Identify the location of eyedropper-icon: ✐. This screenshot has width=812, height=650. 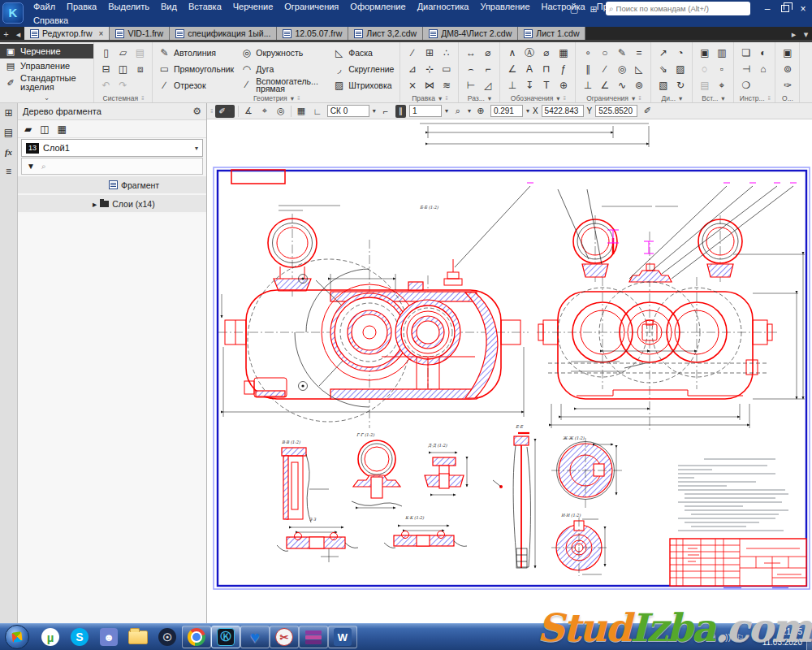
(647, 110).